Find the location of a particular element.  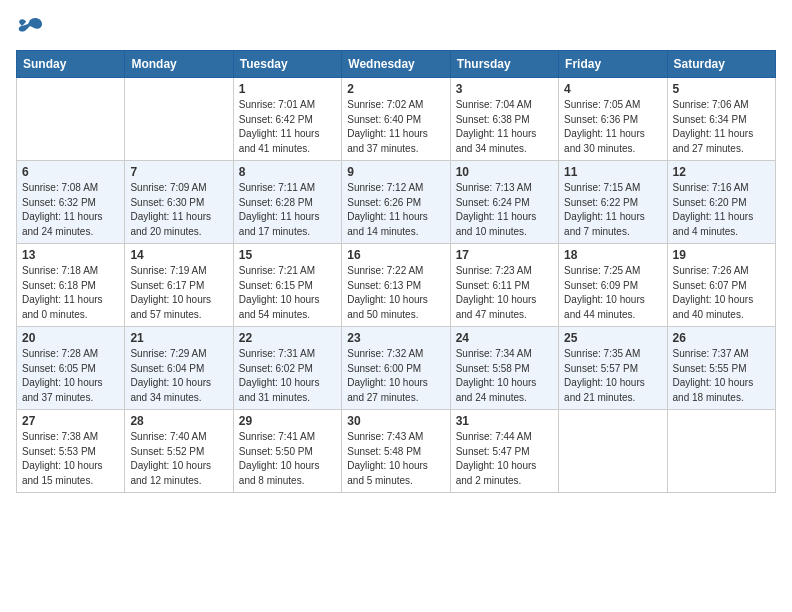

day-info: Sunrise: 7:02 AMSunset: 6:40 PMDaylight:… is located at coordinates (396, 127).